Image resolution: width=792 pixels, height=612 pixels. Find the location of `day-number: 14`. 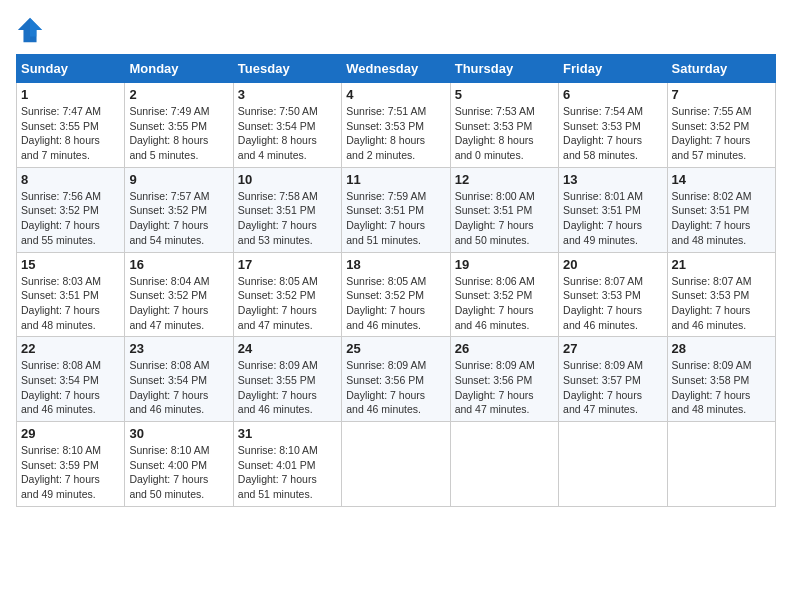

day-number: 14 is located at coordinates (722, 180).